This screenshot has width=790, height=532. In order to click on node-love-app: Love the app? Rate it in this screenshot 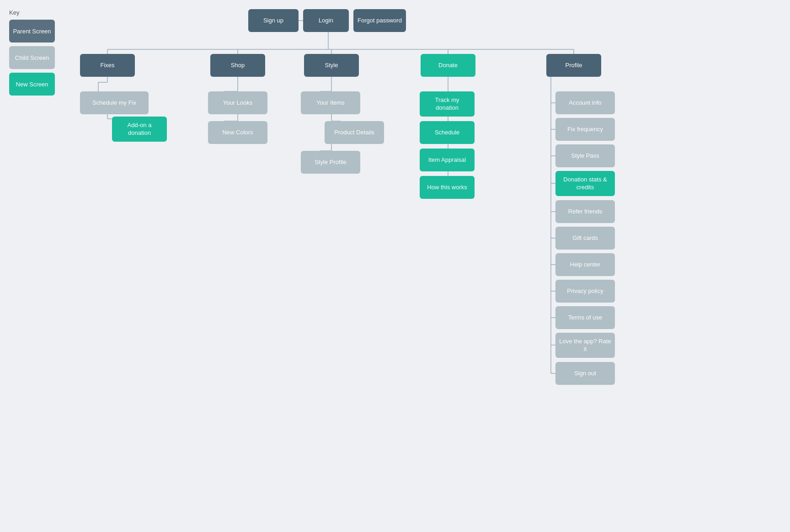, I will do `click(585, 346)`.